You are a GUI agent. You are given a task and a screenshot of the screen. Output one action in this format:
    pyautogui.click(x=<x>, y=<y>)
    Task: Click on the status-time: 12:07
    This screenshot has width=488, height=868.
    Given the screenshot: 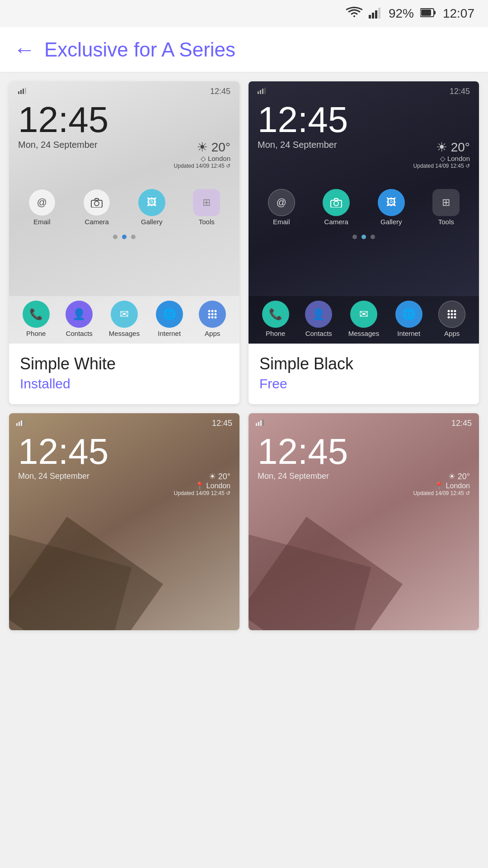 What is the action you would take?
    pyautogui.click(x=459, y=14)
    